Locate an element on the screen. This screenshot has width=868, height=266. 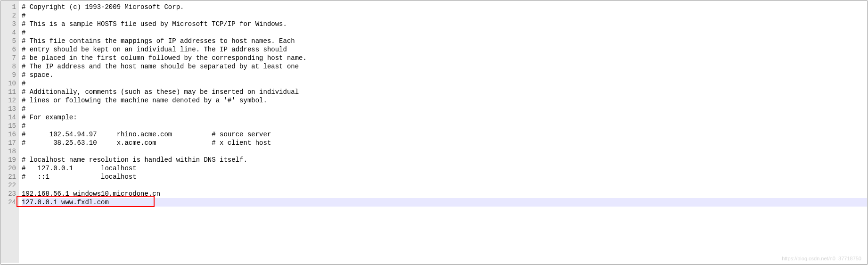
line-number: 13 is located at coordinates (9, 109).